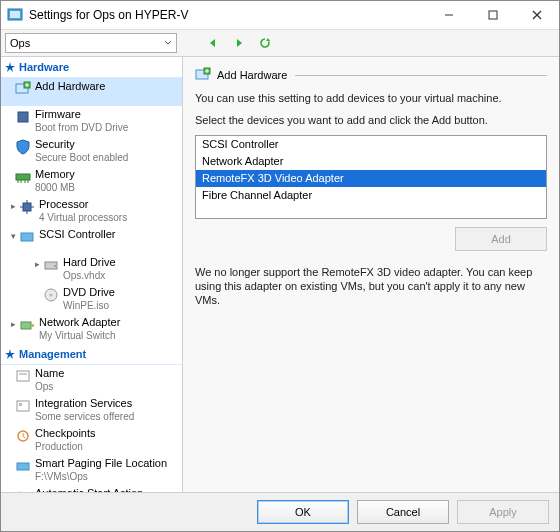  What do you see at coordinates (280, 512) in the screenshot?
I see `dialog-footer: OK Cancel Apply` at bounding box center [280, 512].